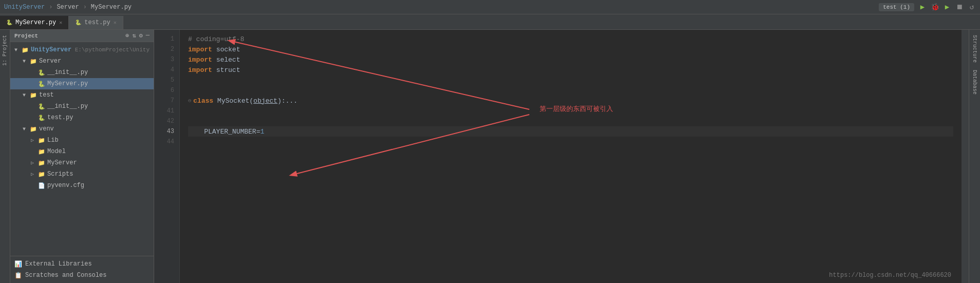 The image size is (980, 283). Describe the element at coordinates (53, 50) in the screenshot. I see `tree-label-root: UnityServer` at that location.